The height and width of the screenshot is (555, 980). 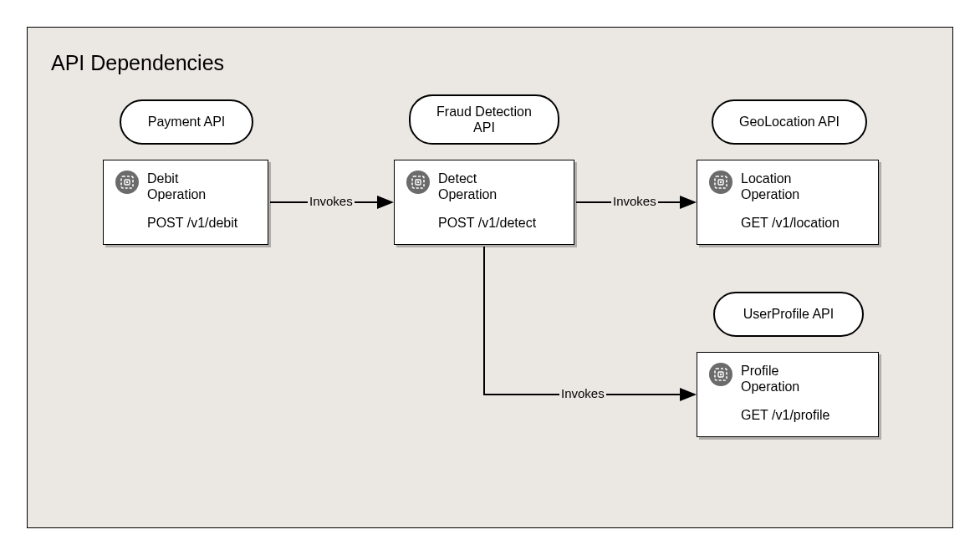 I want to click on api-pill-payment: Payment API, so click(x=186, y=122).